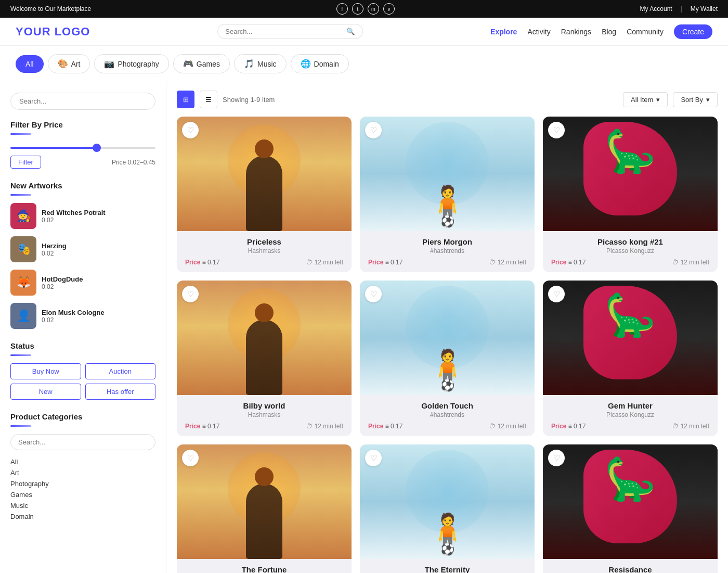 The image size is (728, 573). I want to click on card-body-2: Picasso kong #21 Picasso Konguzz Price ≡…, so click(630, 252).